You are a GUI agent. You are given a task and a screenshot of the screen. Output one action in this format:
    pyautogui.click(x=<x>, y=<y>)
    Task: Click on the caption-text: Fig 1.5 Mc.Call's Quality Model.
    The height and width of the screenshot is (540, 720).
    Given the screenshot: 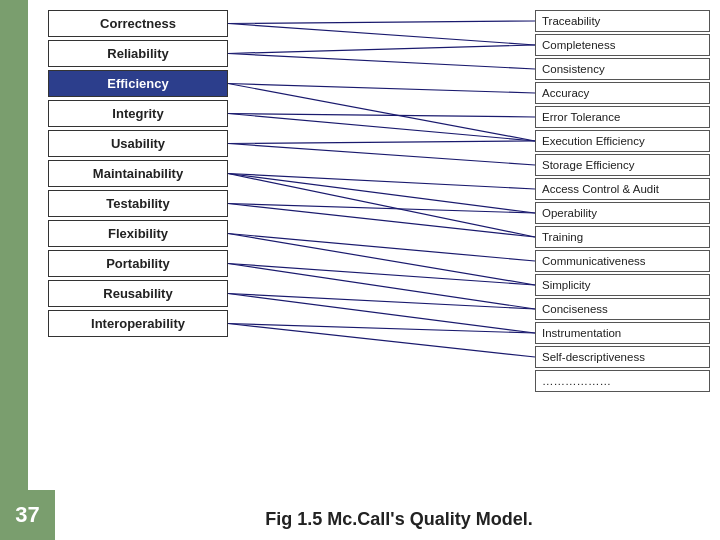 What is the action you would take?
    pyautogui.click(x=398, y=519)
    